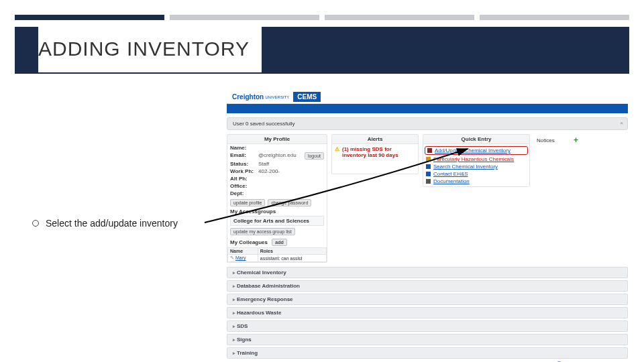  What do you see at coordinates (375, 152) in the screenshot?
I see `alert-item: ⚠ (1) missing SDS for inventory last 90 …` at bounding box center [375, 152].